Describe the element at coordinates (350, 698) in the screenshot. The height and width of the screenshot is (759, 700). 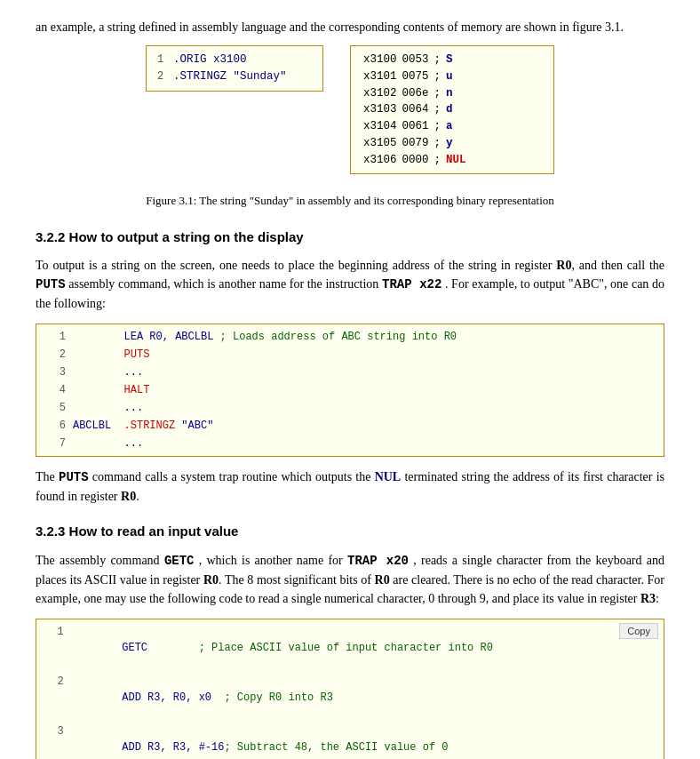
I see `code-row-323-2: 2 ADD R3, R0, x0 ; Copy R0 into R3` at that location.